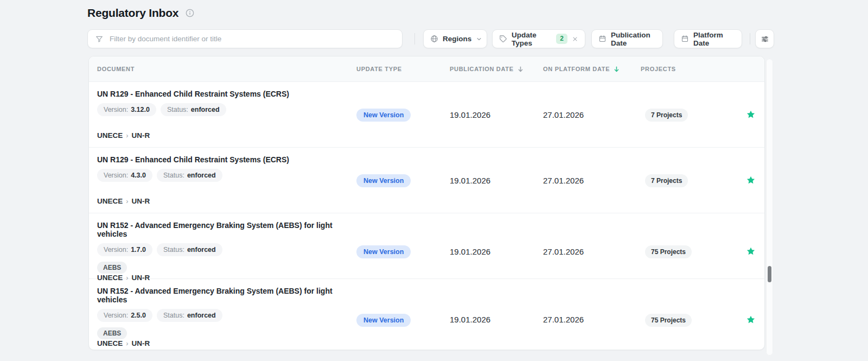 The width and height of the screenshot is (868, 361). Describe the element at coordinates (159, 250) in the screenshot. I see `document-meta: Version: 1.7.0 Status: enforced` at that location.